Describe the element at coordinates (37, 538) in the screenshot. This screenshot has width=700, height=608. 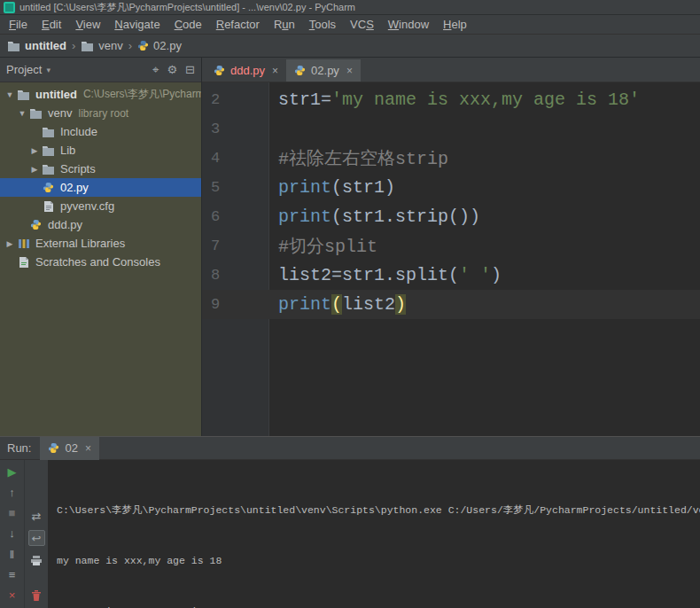
I see `soft-wrap-button: ↩` at that location.